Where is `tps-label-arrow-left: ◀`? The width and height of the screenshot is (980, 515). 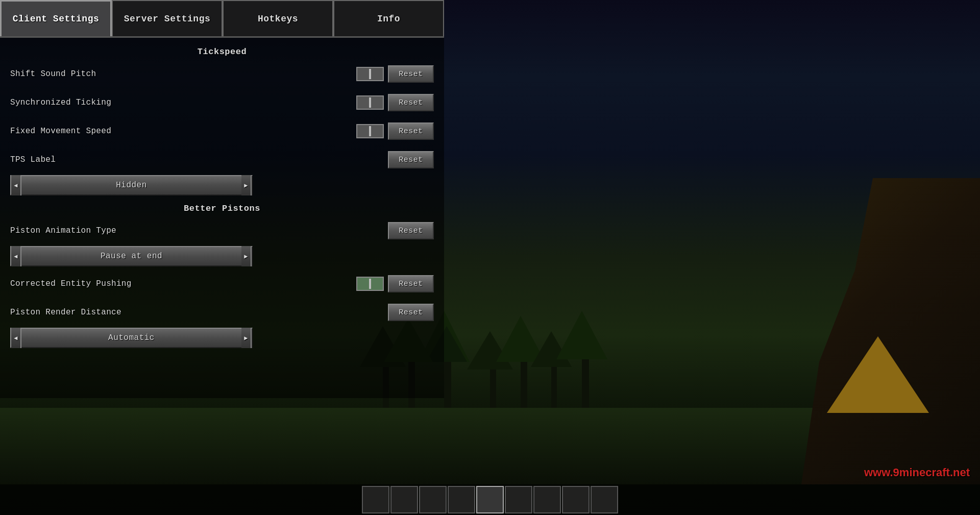
tps-label-arrow-left: ◀ is located at coordinates (16, 185).